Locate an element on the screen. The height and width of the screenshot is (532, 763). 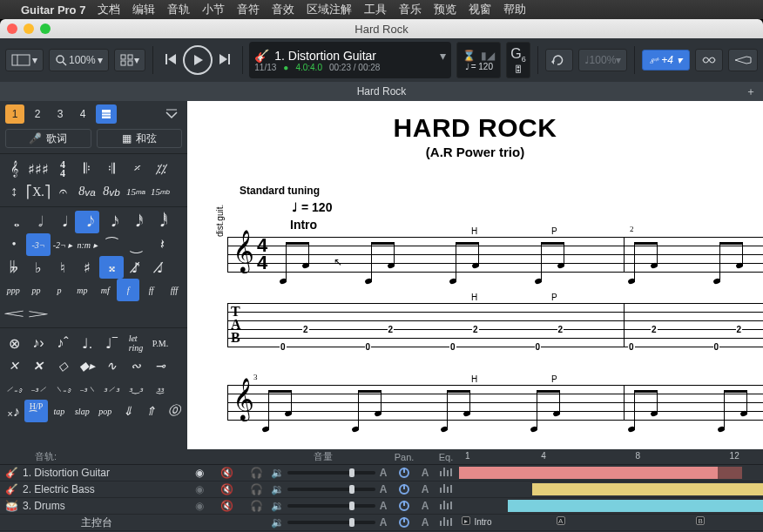
zoom-control: 100%▾ is located at coordinates (78, 60).